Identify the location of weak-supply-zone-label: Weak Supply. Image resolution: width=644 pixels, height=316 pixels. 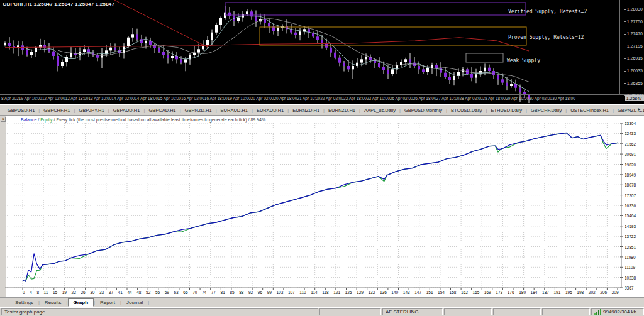
(523, 60).